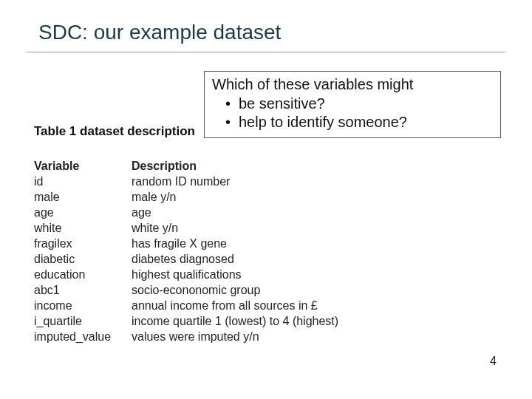  What do you see at coordinates (83, 290) in the screenshot?
I see `var-name: abc1` at bounding box center [83, 290].